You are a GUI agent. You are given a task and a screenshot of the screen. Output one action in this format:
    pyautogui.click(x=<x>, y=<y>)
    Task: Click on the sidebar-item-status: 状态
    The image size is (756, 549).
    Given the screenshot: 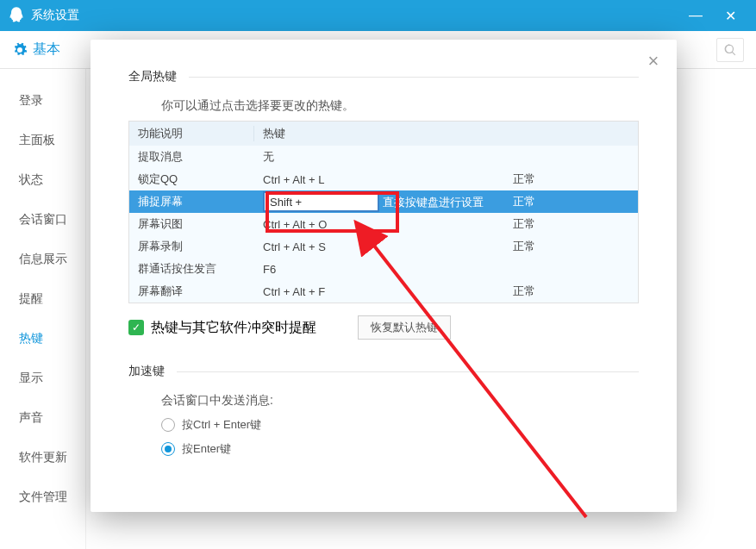 What is the action you would take?
    pyautogui.click(x=43, y=180)
    